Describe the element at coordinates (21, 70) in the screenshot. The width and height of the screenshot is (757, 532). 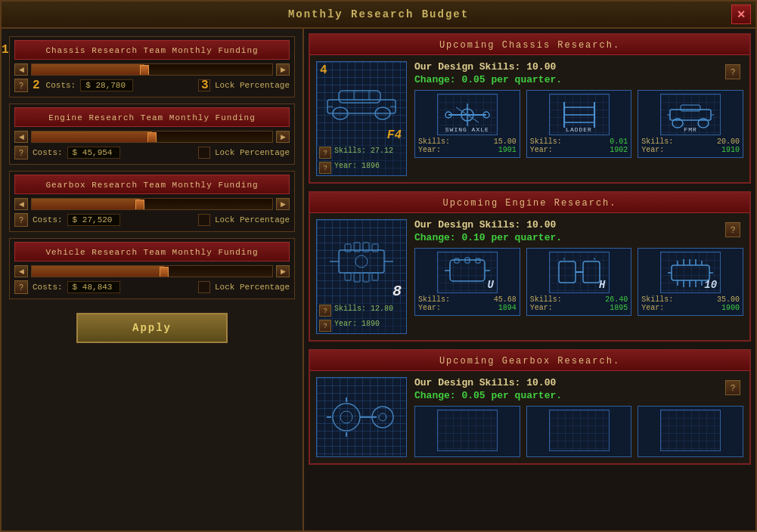
I see `chassis-slider-left: ◀` at that location.